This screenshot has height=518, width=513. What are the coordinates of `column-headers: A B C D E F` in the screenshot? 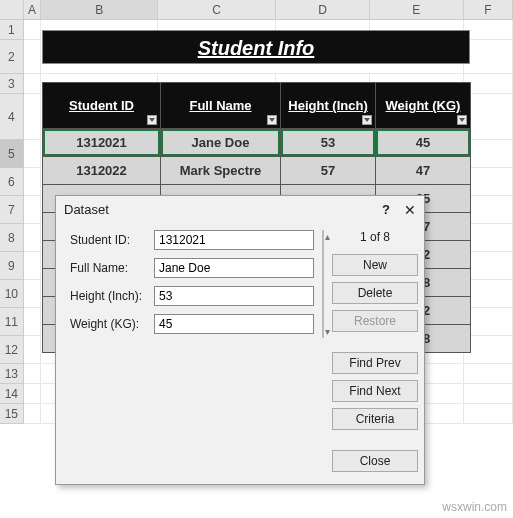 It's located at (256, 10).